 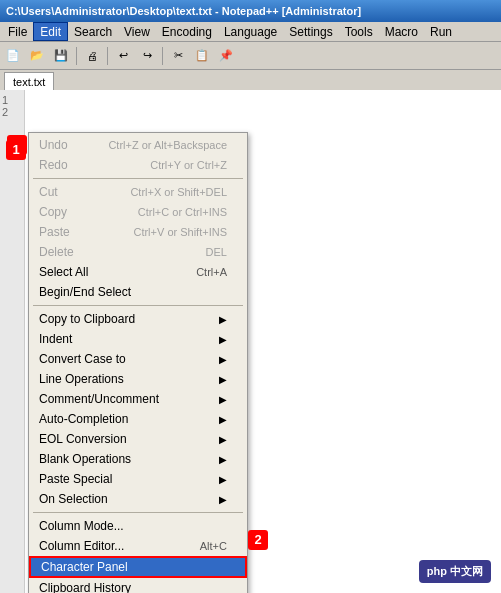 I want to click on badge-number-2: 2, so click(x=258, y=540).